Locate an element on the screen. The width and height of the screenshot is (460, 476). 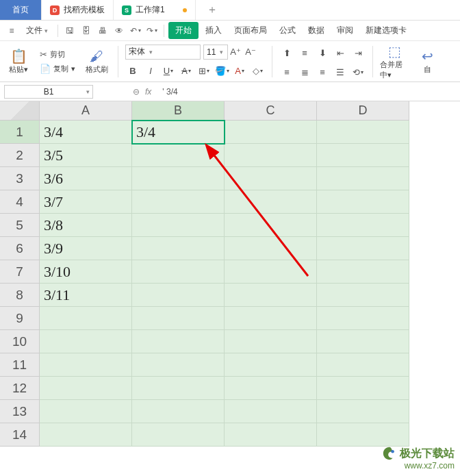
cell-C4 is located at coordinates (271, 202).